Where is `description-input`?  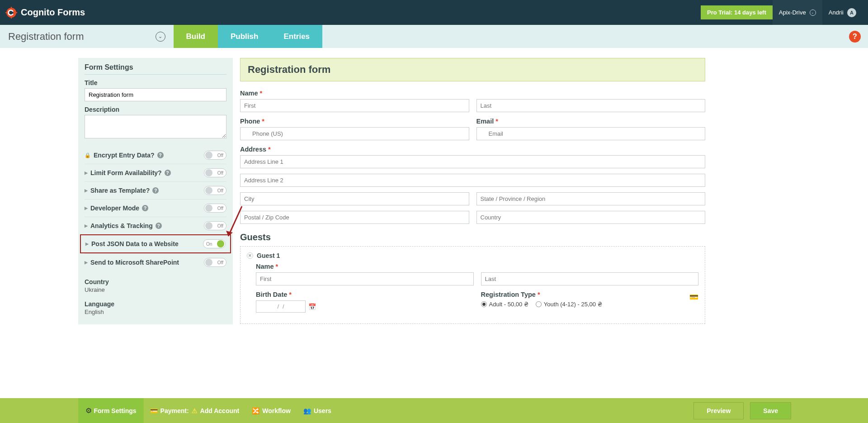
description-input is located at coordinates (156, 127).